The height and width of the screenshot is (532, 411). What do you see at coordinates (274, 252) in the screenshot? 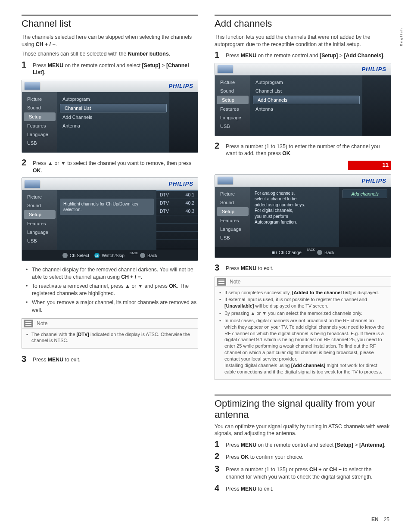
I see `grid-icon` at bounding box center [274, 252].